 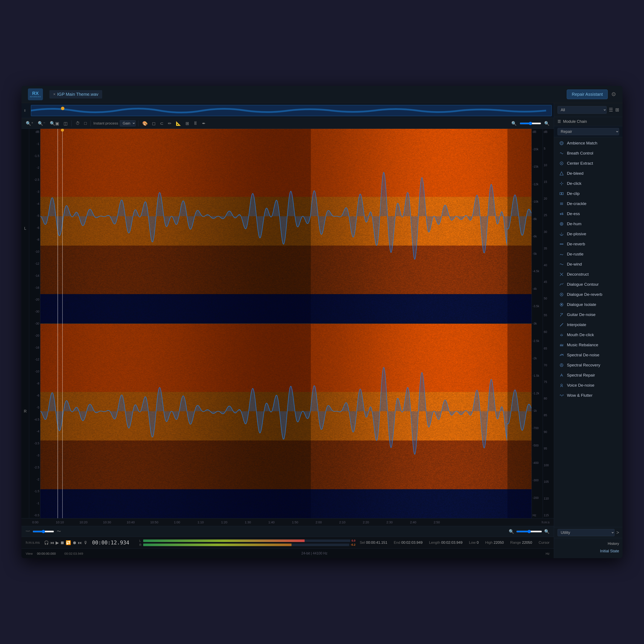 I want to click on mic-btn: 🎙, so click(x=86, y=543).